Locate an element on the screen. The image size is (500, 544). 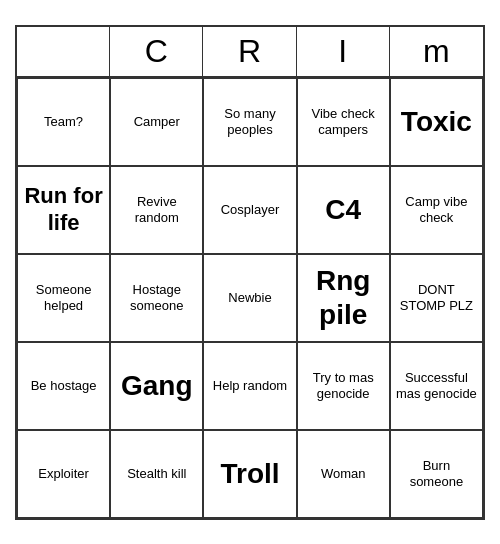
bingo-cell-24: Burn someone is located at coordinates (436, 474).